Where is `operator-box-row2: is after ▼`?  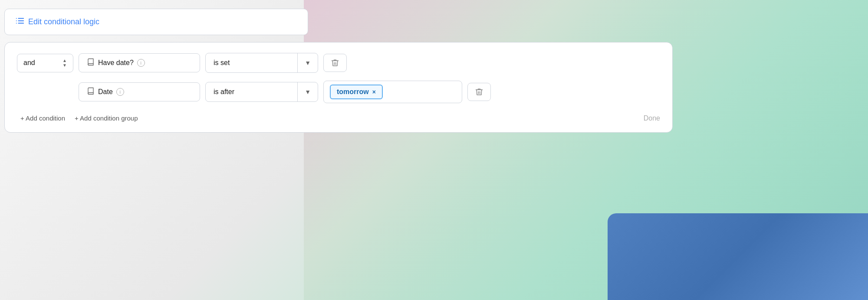
operator-box-row2: is after ▼ is located at coordinates (262, 92).